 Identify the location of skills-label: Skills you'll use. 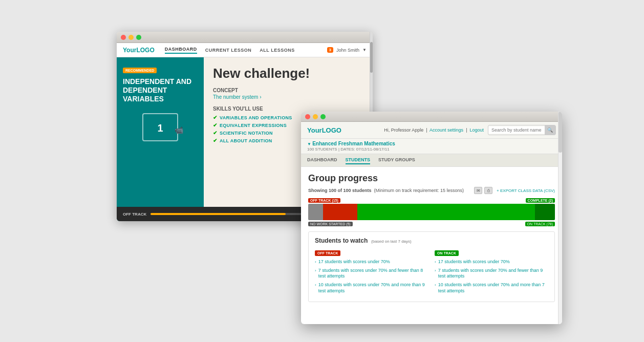
(288, 109).